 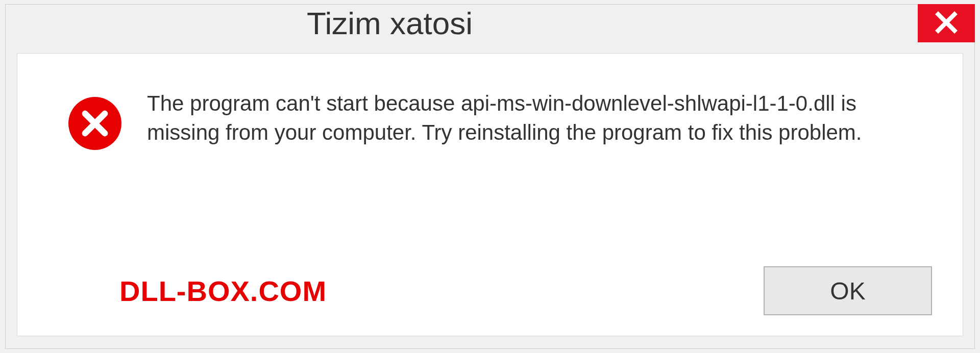 What do you see at coordinates (537, 118) in the screenshot?
I see `error-message: The program can't start because api-ms-w…` at bounding box center [537, 118].